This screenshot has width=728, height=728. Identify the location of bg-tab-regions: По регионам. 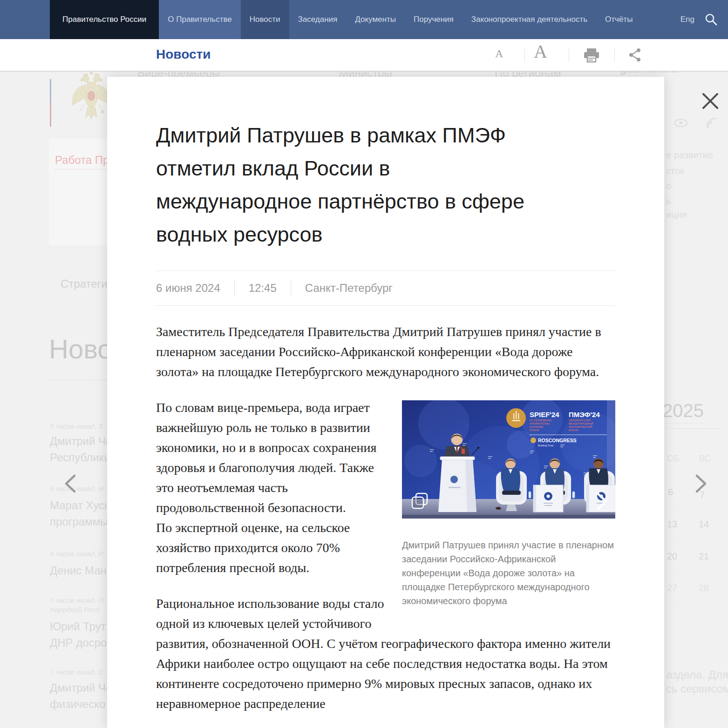
(528, 74).